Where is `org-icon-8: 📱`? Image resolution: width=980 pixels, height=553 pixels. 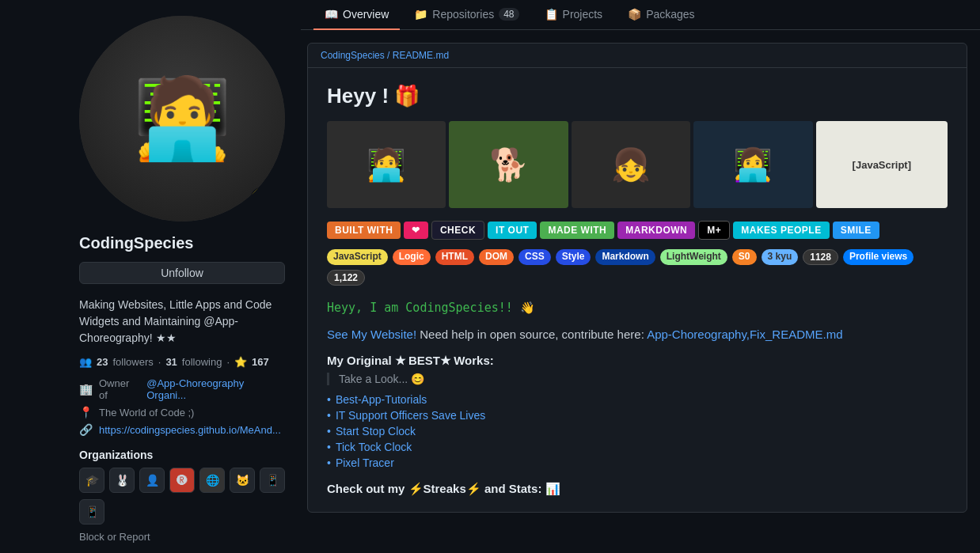 org-icon-8: 📱 is located at coordinates (92, 512).